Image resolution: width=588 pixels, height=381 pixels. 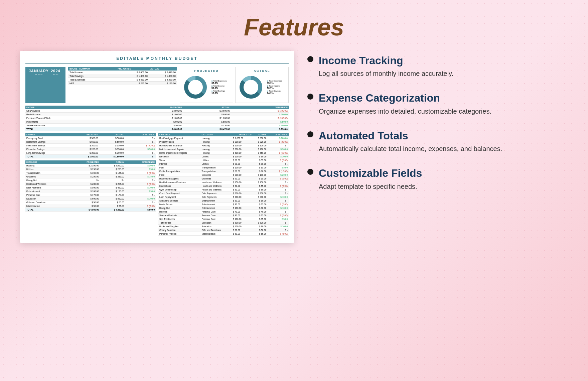 What do you see at coordinates (216, 168) in the screenshot?
I see `expense-right-cell: Transportation` at bounding box center [216, 168].